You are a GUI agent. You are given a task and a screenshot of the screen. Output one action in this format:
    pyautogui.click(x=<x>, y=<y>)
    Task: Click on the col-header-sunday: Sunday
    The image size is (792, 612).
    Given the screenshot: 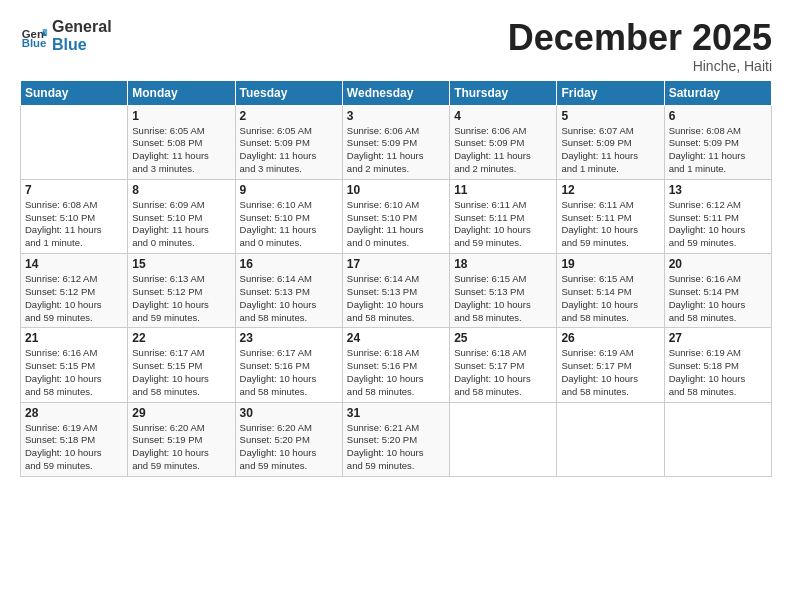 What is the action you would take?
    pyautogui.click(x=74, y=92)
    